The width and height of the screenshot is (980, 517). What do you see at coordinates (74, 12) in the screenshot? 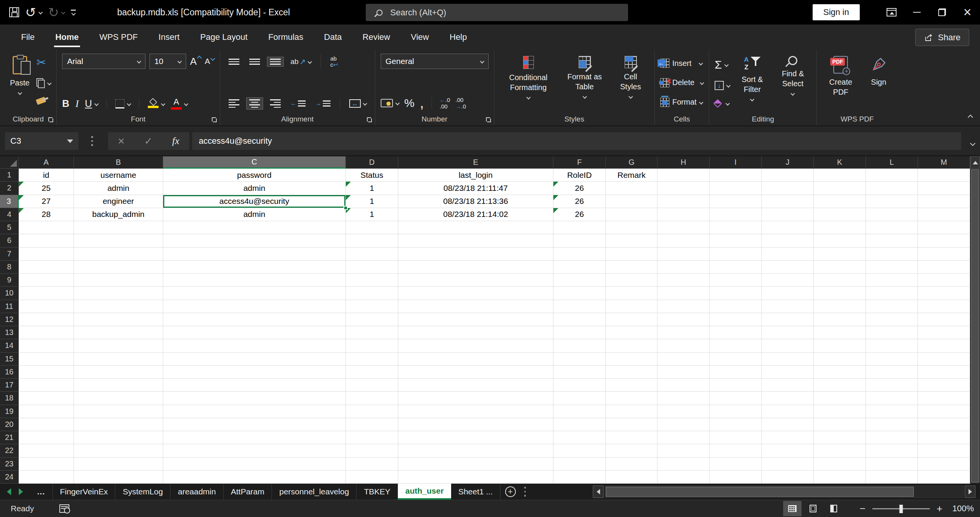
I see `customize-qat-button` at bounding box center [74, 12].